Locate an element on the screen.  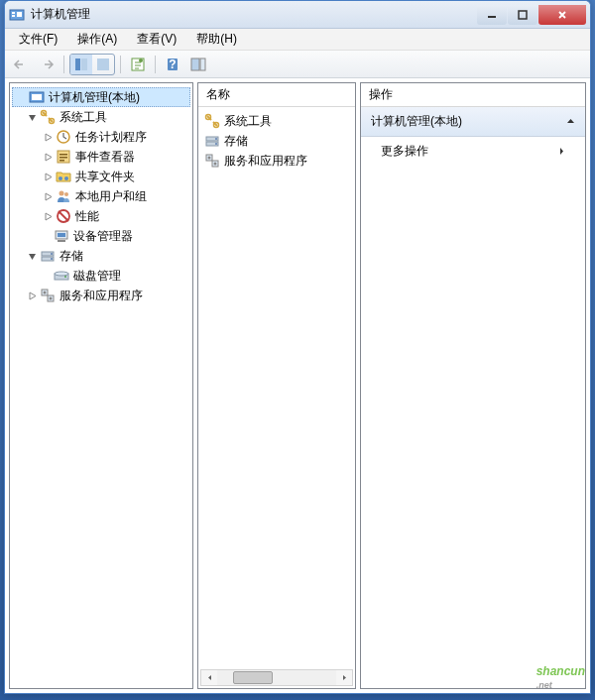
menubar: 文件(F) 操作(A) 查看(V) 帮助(H) is located at coordinates (298, 40).